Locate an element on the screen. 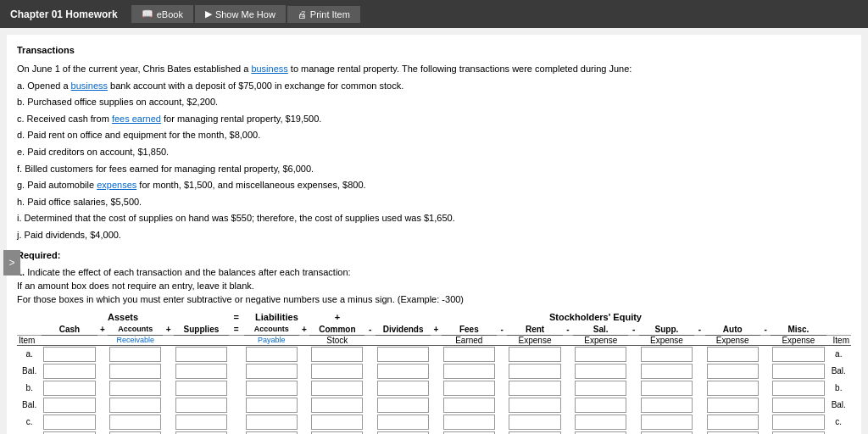 The width and height of the screenshot is (868, 434). row-c-misc is located at coordinates (798, 422).